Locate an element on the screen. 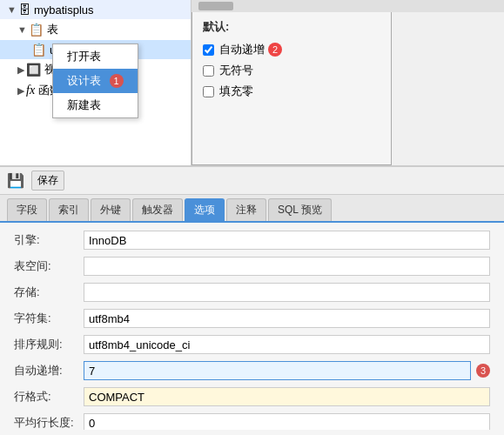 This screenshot has width=504, height=435. tab-comments: 注释 is located at coordinates (246, 210).